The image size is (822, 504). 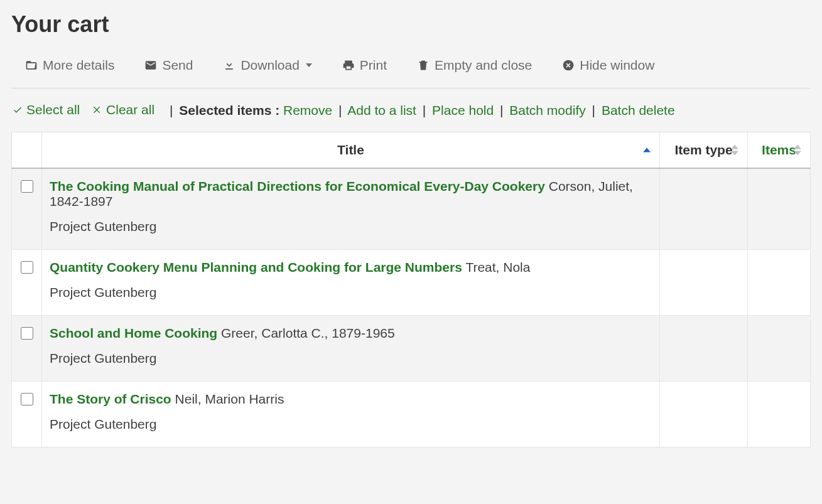 I want to click on remove-button: Remove, so click(x=308, y=110).